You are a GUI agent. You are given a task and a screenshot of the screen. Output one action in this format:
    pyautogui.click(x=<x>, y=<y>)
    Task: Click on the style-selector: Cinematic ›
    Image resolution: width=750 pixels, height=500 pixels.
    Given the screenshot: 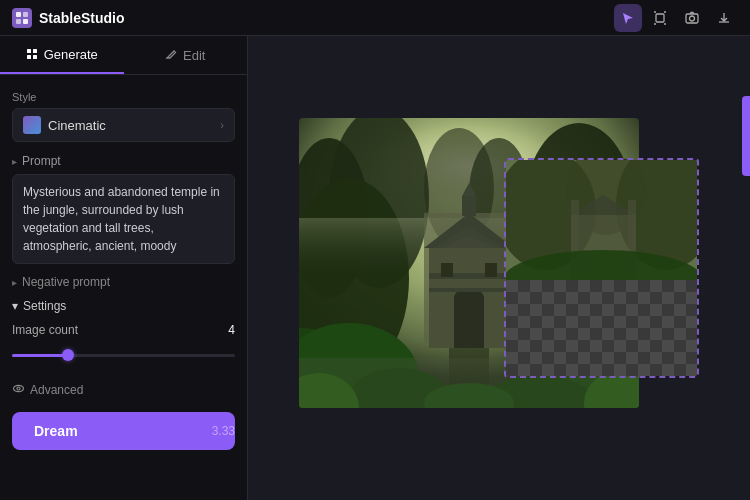 What is the action you would take?
    pyautogui.click(x=124, y=125)
    